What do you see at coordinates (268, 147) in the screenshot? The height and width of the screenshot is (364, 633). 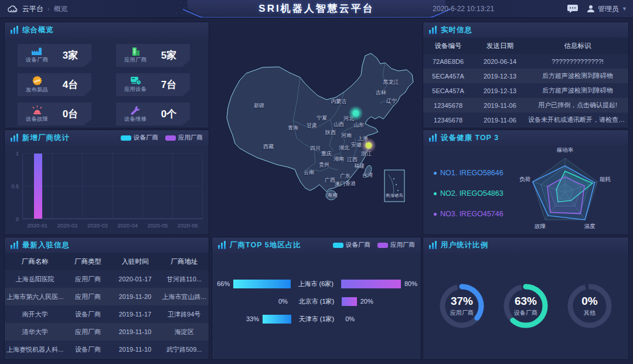 I see `province-label-西藏: 西藏` at bounding box center [268, 147].